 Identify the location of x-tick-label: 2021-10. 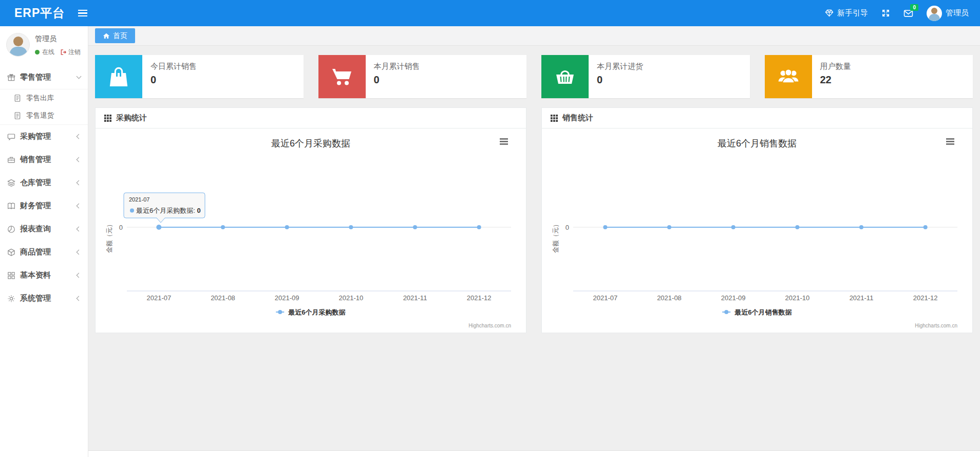
(797, 298).